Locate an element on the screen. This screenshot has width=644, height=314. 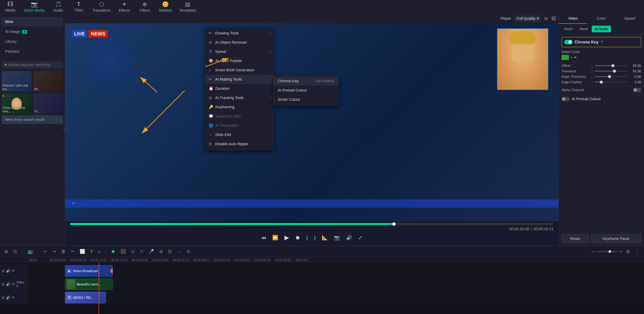
stop-button: ⏹ is located at coordinates (298, 238).